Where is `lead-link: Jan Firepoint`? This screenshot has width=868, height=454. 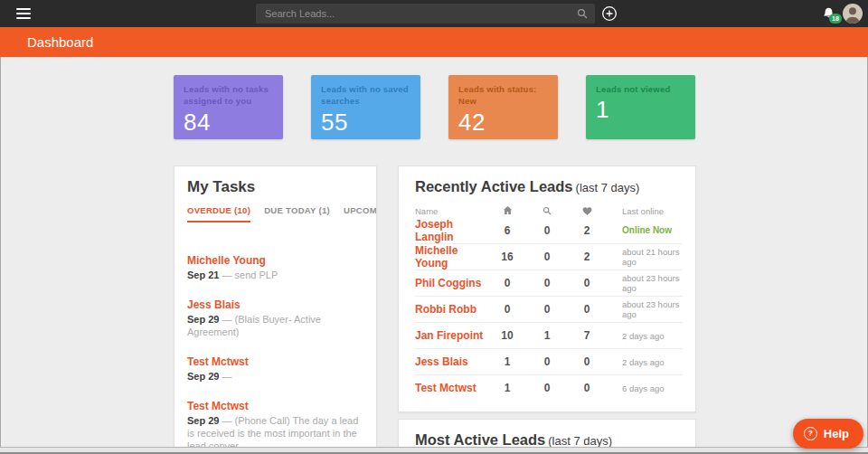 lead-link: Jan Firepoint is located at coordinates (451, 336).